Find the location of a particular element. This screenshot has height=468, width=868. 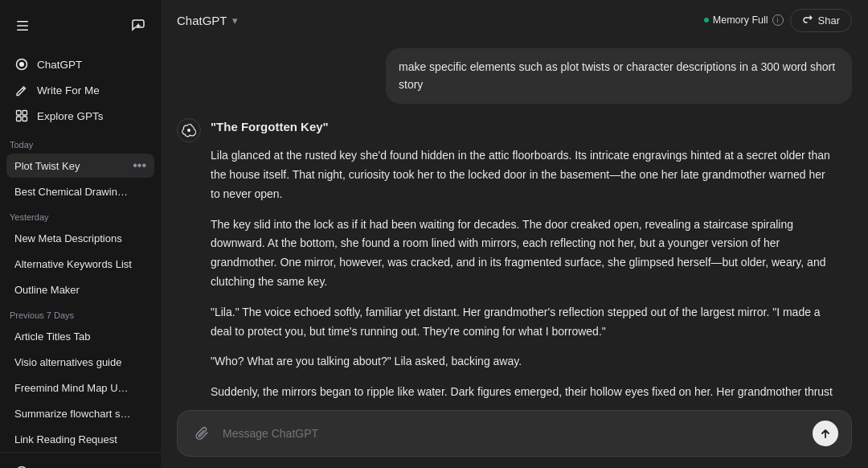

story-paragraph-3: "Lila." The voice echoed softly, familia… is located at coordinates (523, 322).